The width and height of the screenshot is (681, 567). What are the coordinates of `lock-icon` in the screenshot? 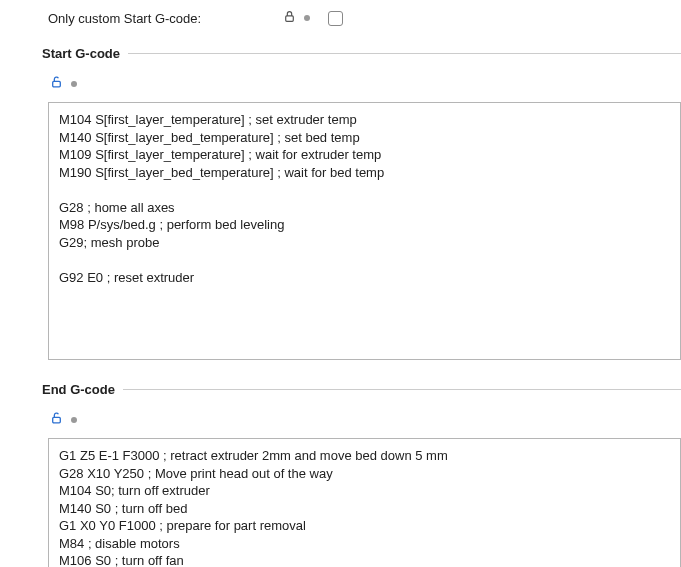 It's located at (290, 18).